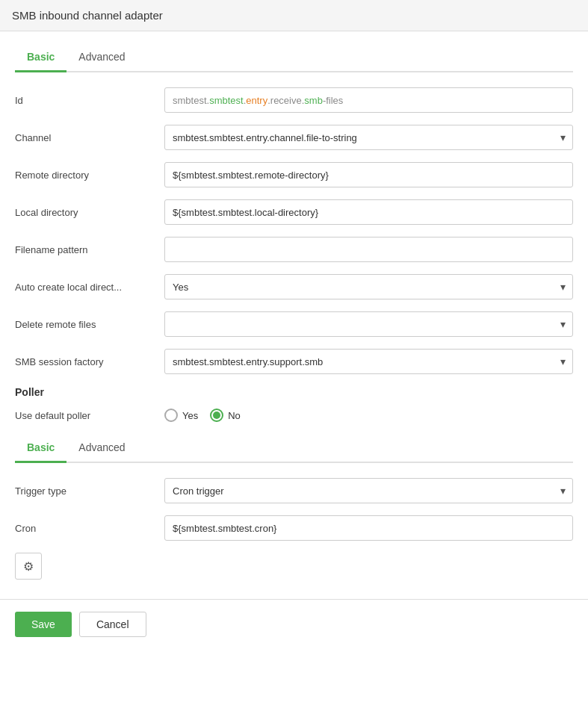 This screenshot has height=711, width=588. What do you see at coordinates (314, 100) in the screenshot?
I see `id-part-smb2: smb` at bounding box center [314, 100].